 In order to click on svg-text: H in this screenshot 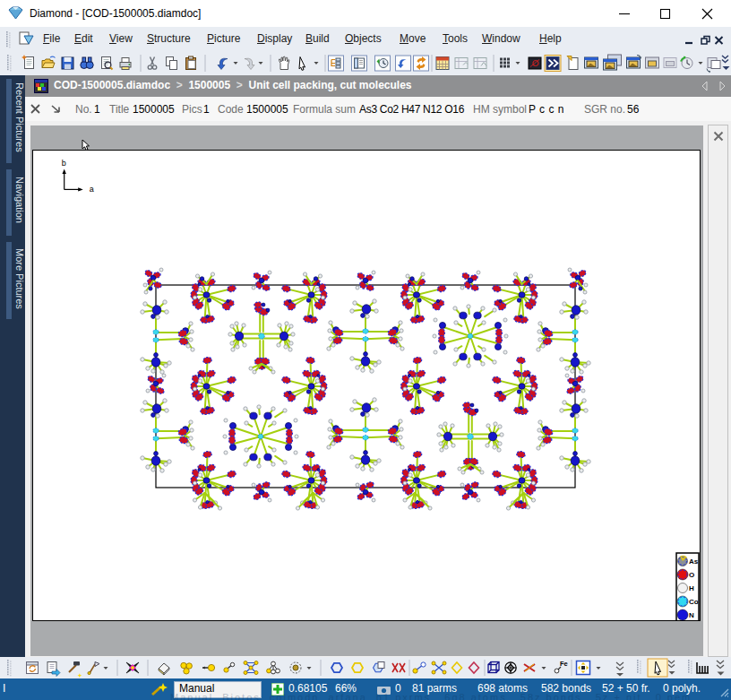, I will do `click(692, 588)`.